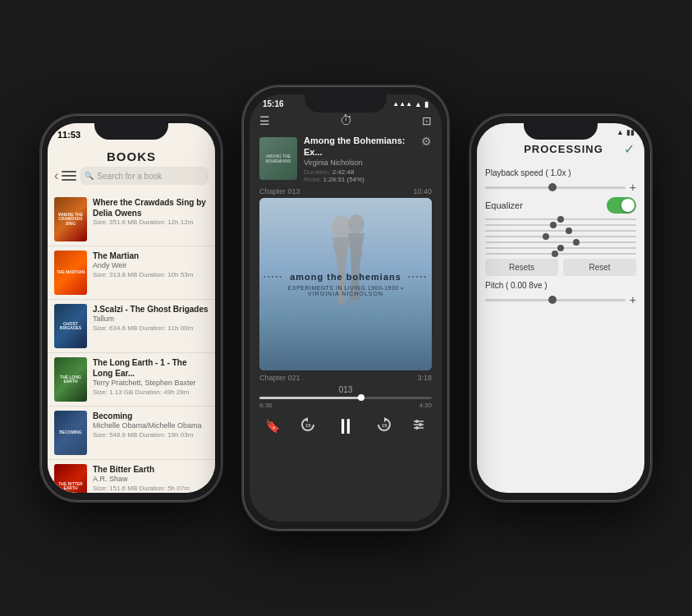 The height and width of the screenshot is (616, 692). I want to click on presets-button: Resets, so click(522, 268).